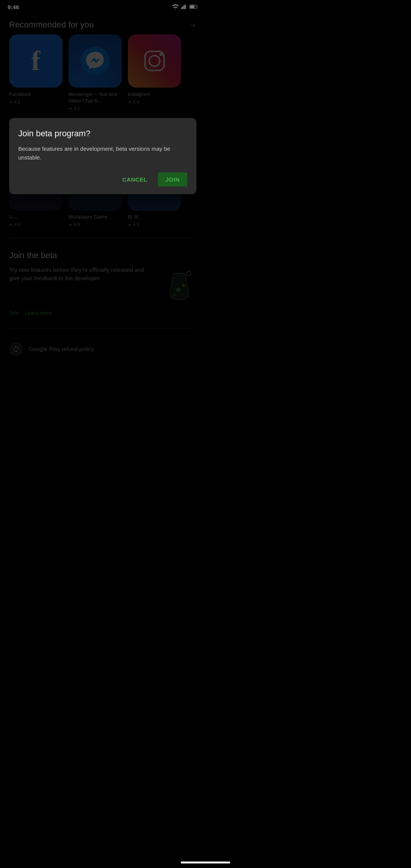  I want to click on dialog-buttons: CANCEL JOIN, so click(103, 180).